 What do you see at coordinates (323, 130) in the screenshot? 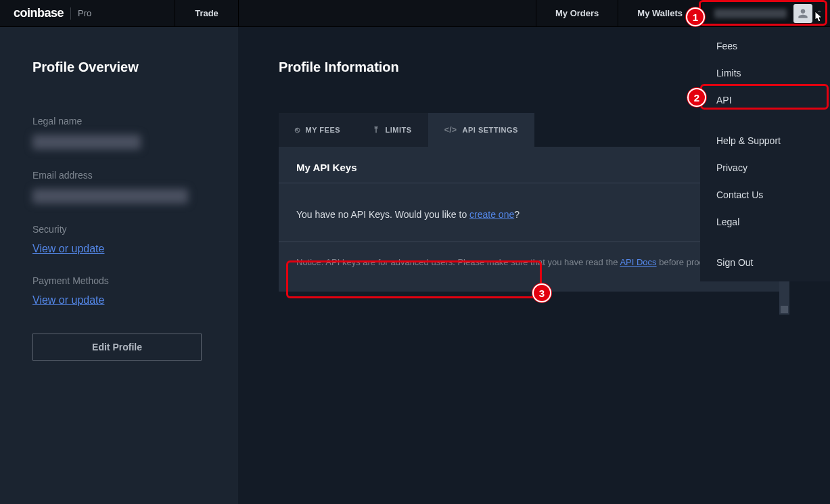
I see `tab-label: MY FEES` at bounding box center [323, 130].